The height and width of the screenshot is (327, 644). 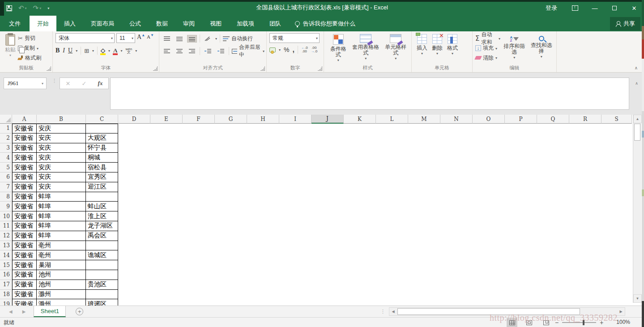 I want to click on formula-bar-splitter: ⋮, so click(x=55, y=81).